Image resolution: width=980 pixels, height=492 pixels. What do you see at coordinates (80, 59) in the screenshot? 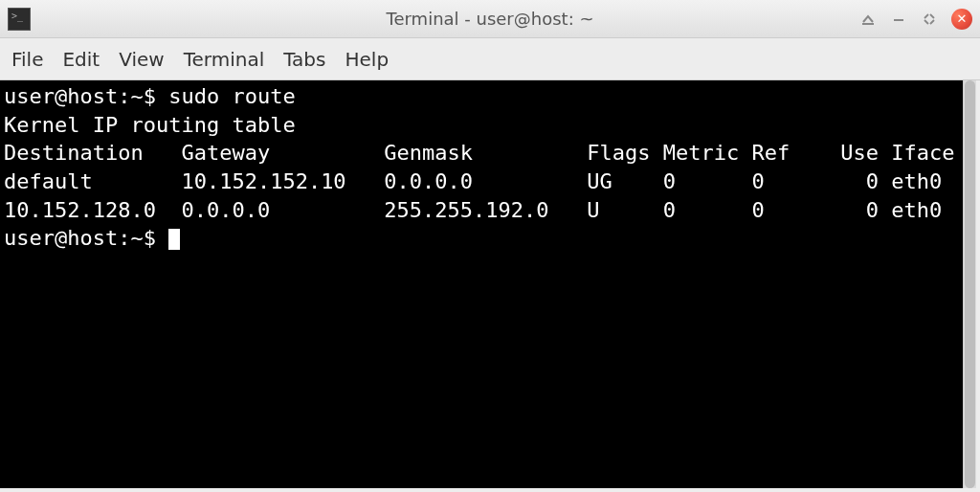
I see `menu-edit: Edit` at bounding box center [80, 59].